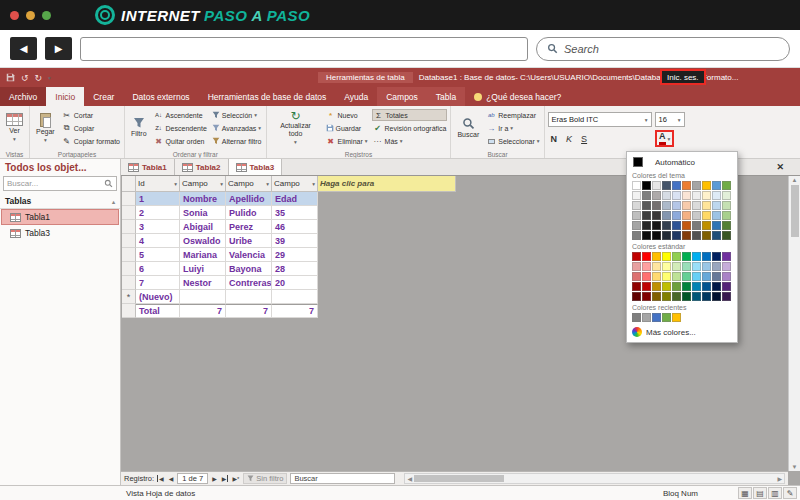 Image resolution: width=800 pixels, height=500 pixels. What do you see at coordinates (30, 16) in the screenshot?
I see `minimize-dot-icon` at bounding box center [30, 16].